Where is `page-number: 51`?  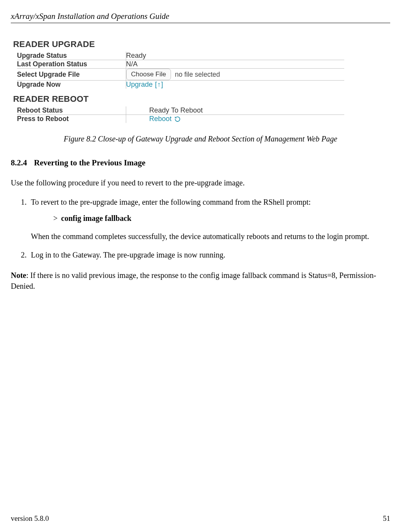 page-number: 51 is located at coordinates (387, 519).